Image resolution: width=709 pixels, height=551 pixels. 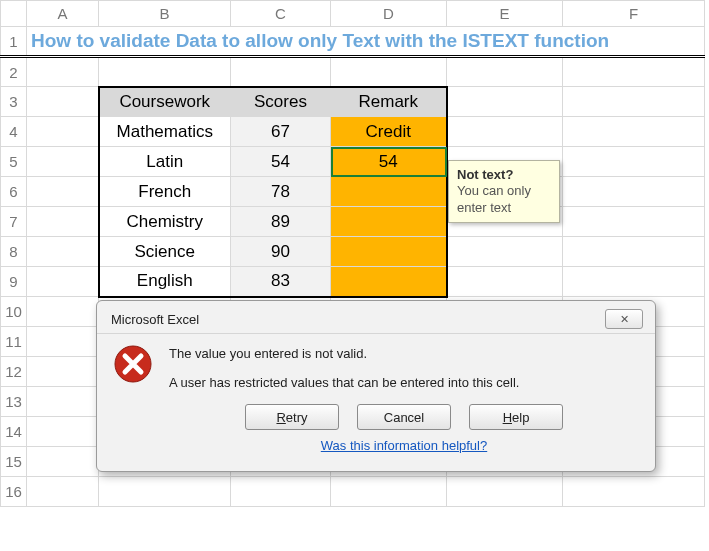 I want to click on row-header-4: 4, so click(x=14, y=132).